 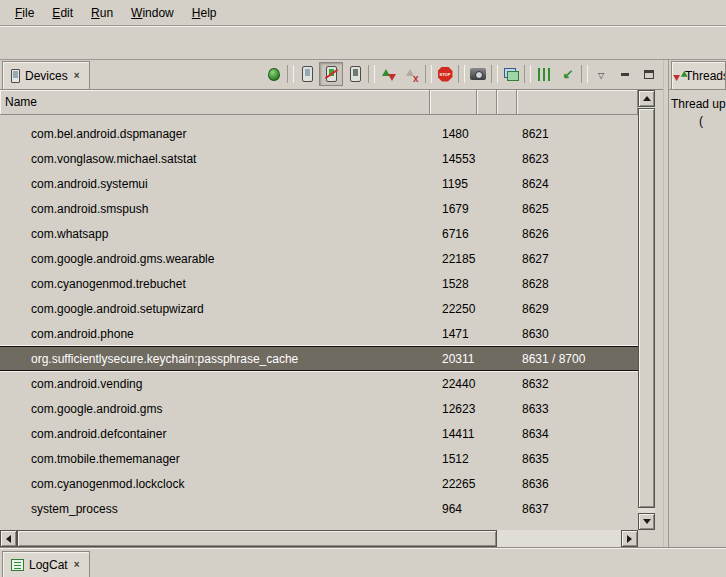 What do you see at coordinates (204, 13) in the screenshot?
I see `menu-help: Help` at bounding box center [204, 13].